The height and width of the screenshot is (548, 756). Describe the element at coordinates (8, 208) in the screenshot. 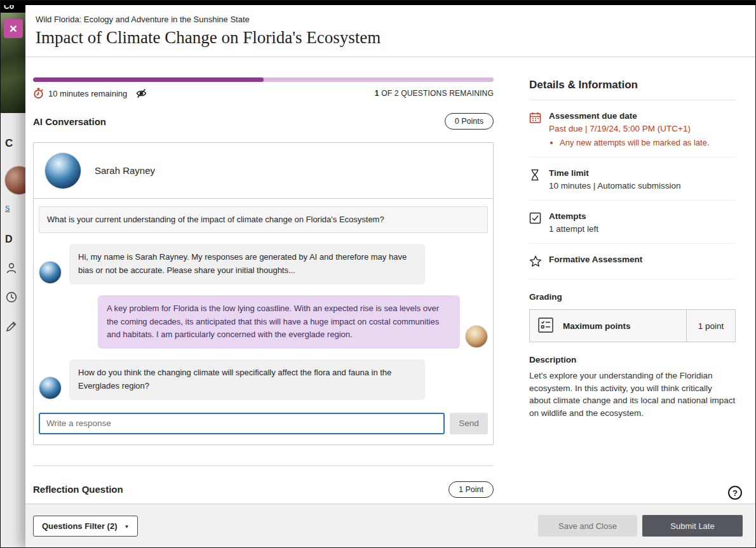

I see `background-link: S` at that location.